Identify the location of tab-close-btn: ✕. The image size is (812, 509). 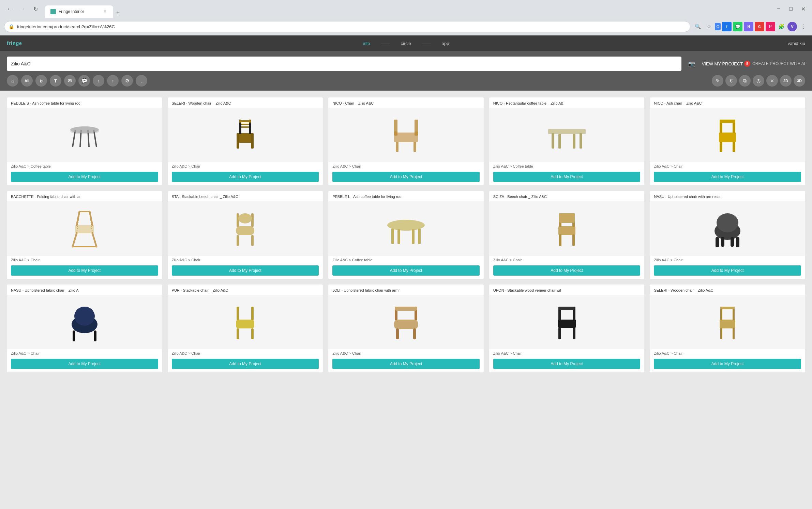
(105, 12).